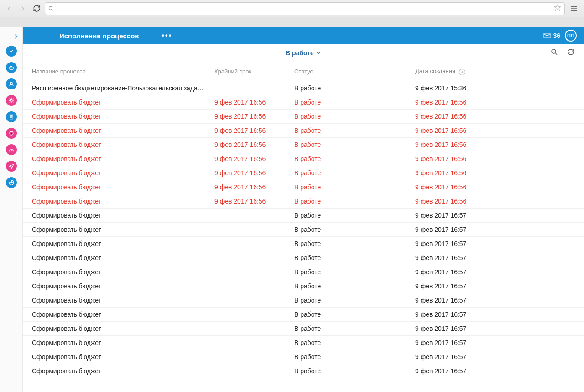 The height and width of the screenshot is (392, 584). What do you see at coordinates (497, 72) in the screenshot?
I see `col-created: Дата создания` at bounding box center [497, 72].